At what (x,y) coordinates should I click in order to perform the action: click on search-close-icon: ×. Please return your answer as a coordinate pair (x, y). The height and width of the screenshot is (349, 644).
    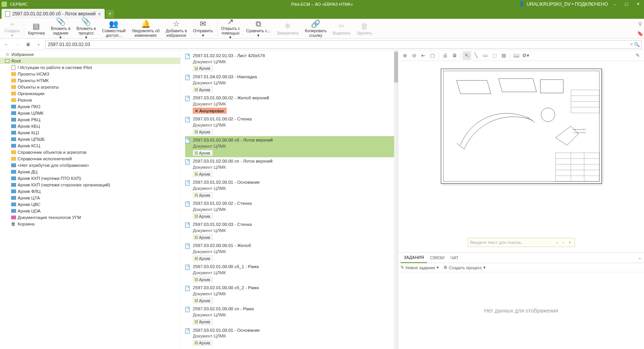
    Looking at the image, I should click on (570, 242).